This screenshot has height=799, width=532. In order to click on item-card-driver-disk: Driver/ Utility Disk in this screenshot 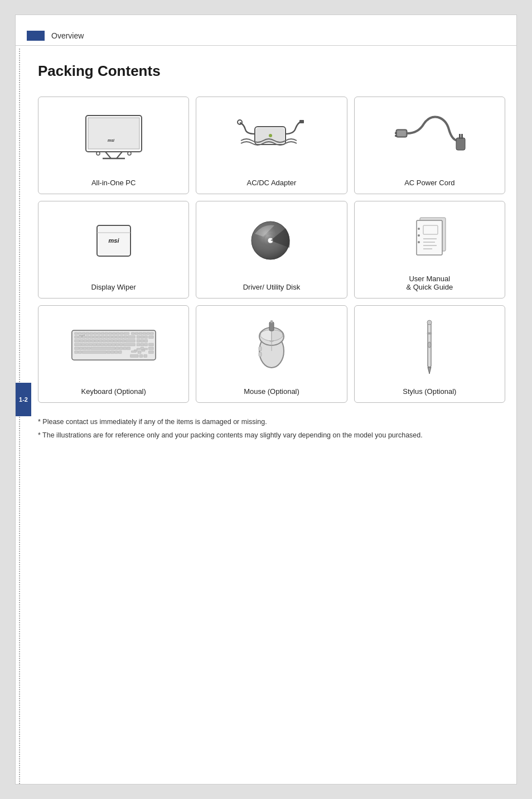, I will do `click(271, 250)`.